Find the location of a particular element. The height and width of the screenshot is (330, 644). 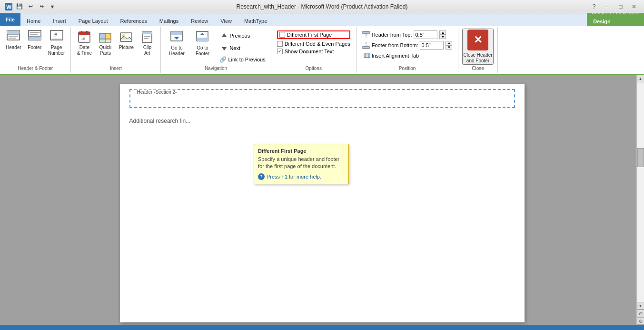

different-first-page-checkbox is located at coordinates (282, 35).